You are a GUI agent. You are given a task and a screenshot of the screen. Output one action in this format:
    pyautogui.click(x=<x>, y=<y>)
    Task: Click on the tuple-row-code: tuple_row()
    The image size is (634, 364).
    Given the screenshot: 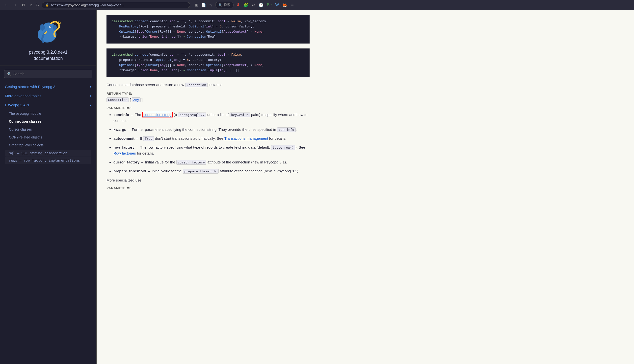 What is the action you would take?
    pyautogui.click(x=283, y=148)
    